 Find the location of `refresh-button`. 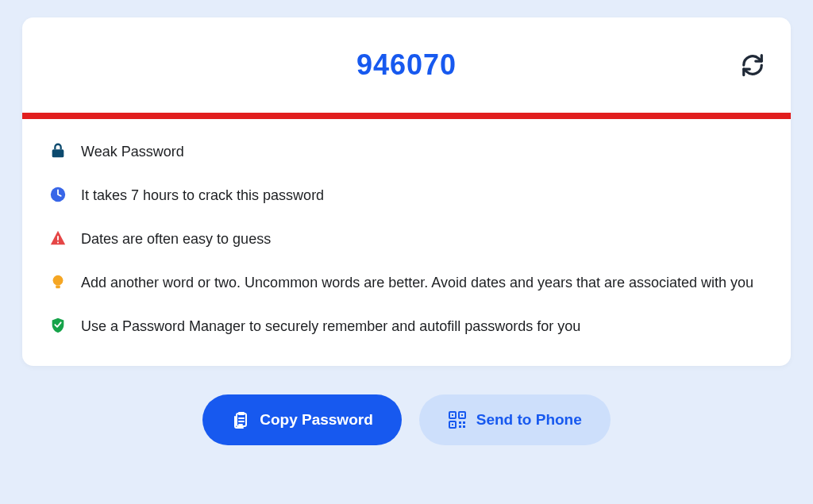

refresh-button is located at coordinates (753, 65).